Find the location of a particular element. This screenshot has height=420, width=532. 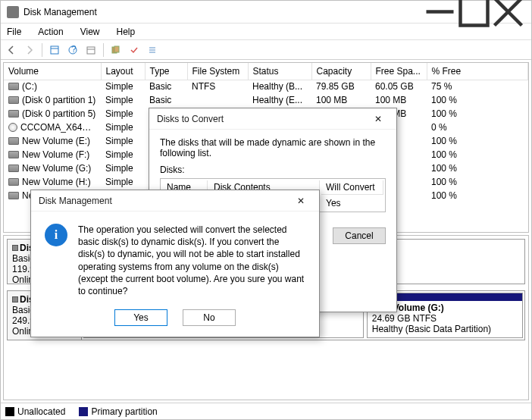

legend-primary: Primary partition is located at coordinates (118, 412).